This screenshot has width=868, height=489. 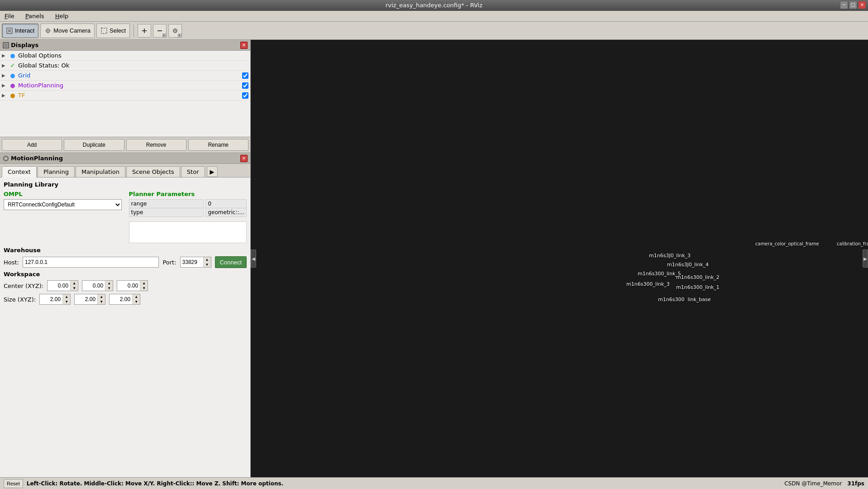 What do you see at coordinates (129, 286) in the screenshot?
I see `center-z-input` at bounding box center [129, 286].